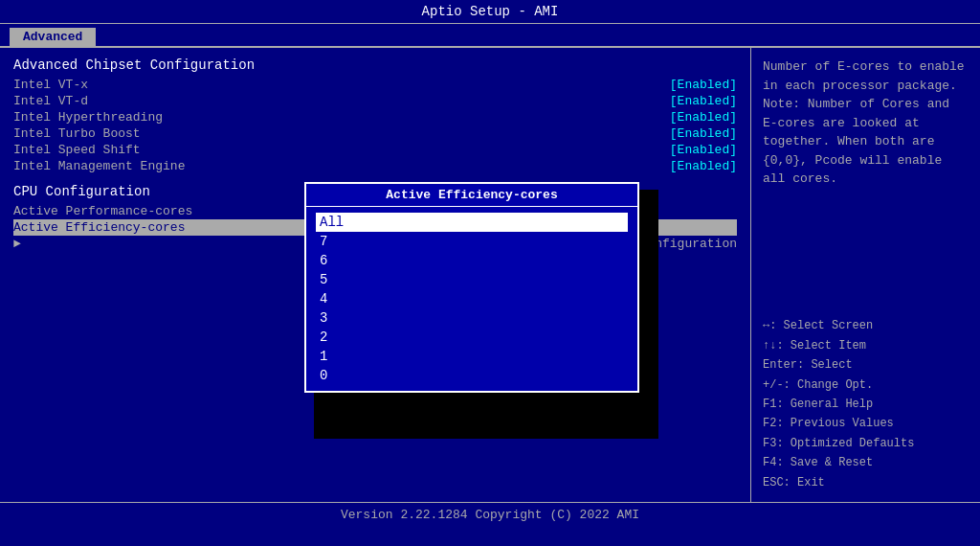 This screenshot has width=980, height=546. What do you see at coordinates (472, 375) in the screenshot?
I see `modal-option-0: 0` at bounding box center [472, 375].